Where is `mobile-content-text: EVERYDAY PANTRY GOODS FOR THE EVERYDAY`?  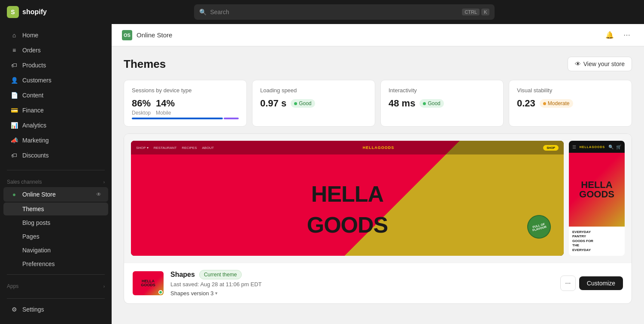 mobile-content-text: EVERYDAY PANTRY GOODS FOR THE EVERYDAY is located at coordinates (597, 241).